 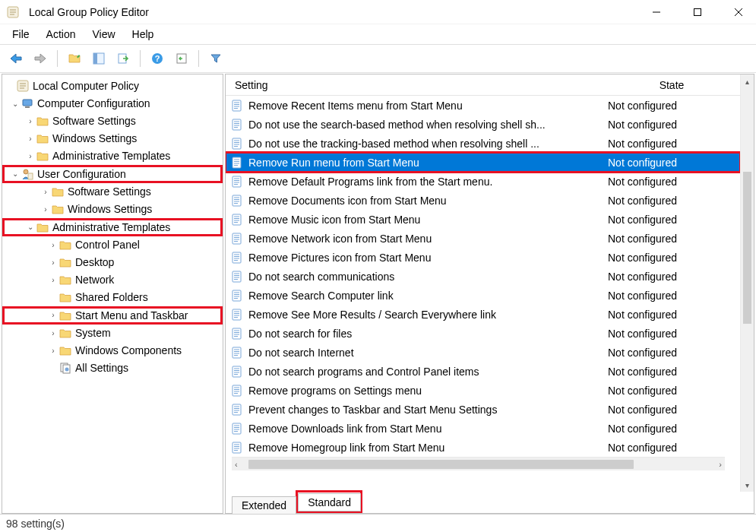 I want to click on setting-name: Remove Downloads link from Start Menu, so click(x=425, y=429).